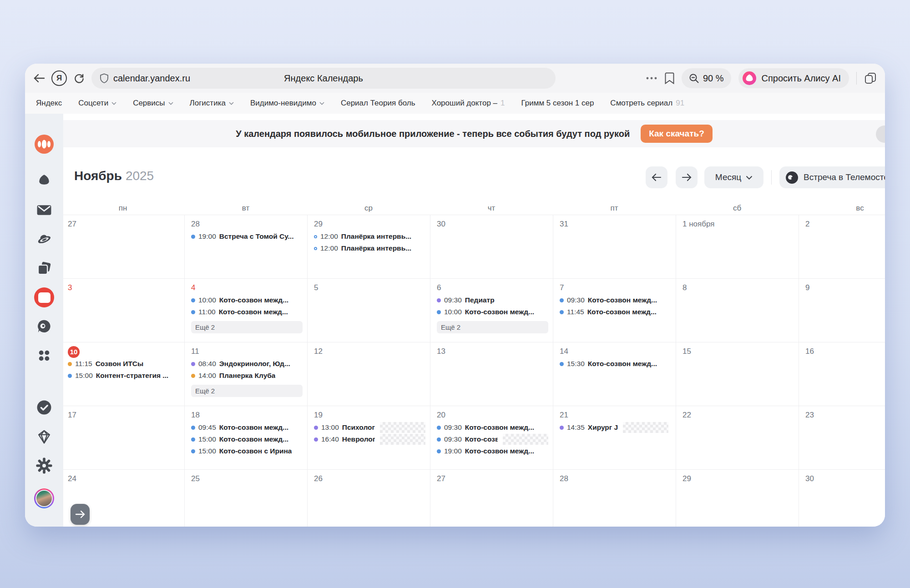  What do you see at coordinates (80, 514) in the screenshot?
I see `scroll-forward-button` at bounding box center [80, 514].